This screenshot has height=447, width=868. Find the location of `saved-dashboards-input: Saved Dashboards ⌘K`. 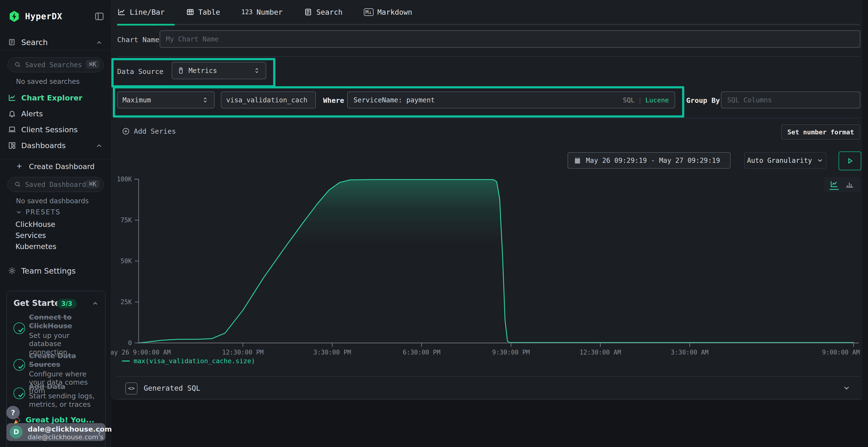

saved-dashboards-input: Saved Dashboards ⌘K is located at coordinates (56, 184).